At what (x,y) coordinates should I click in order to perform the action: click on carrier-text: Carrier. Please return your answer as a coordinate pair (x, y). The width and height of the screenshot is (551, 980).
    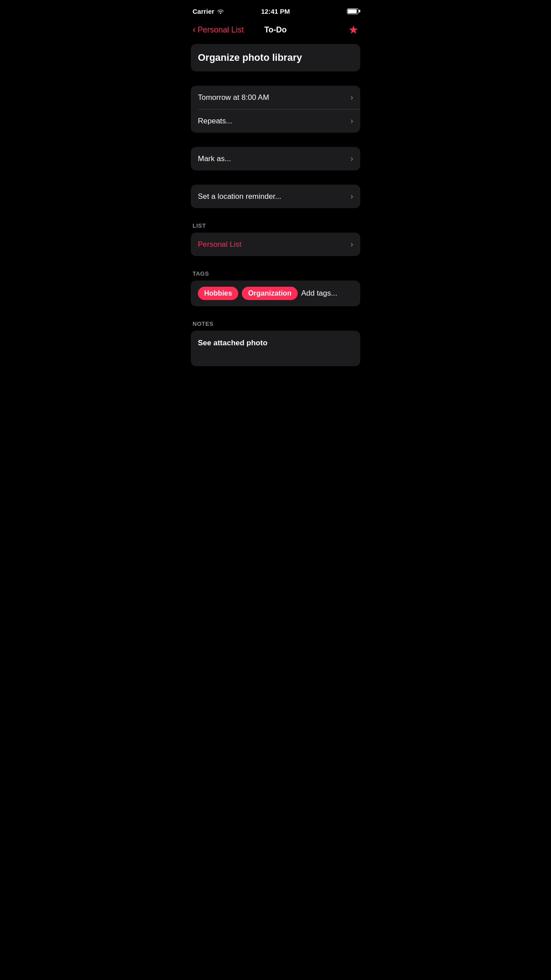
    Looking at the image, I should click on (203, 12).